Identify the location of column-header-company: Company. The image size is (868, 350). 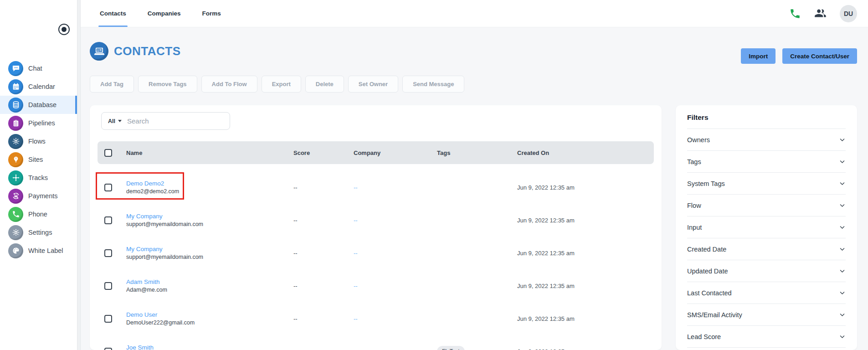
(388, 153).